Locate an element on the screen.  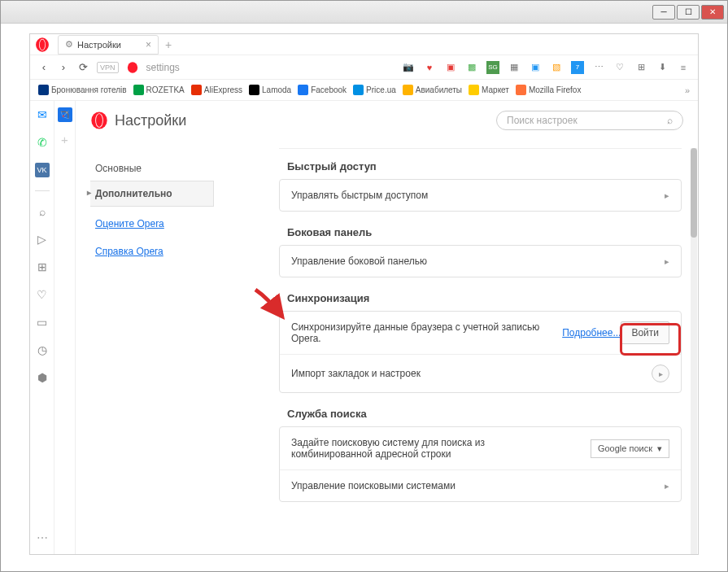
ext-icon: ▧ is located at coordinates (556, 68).